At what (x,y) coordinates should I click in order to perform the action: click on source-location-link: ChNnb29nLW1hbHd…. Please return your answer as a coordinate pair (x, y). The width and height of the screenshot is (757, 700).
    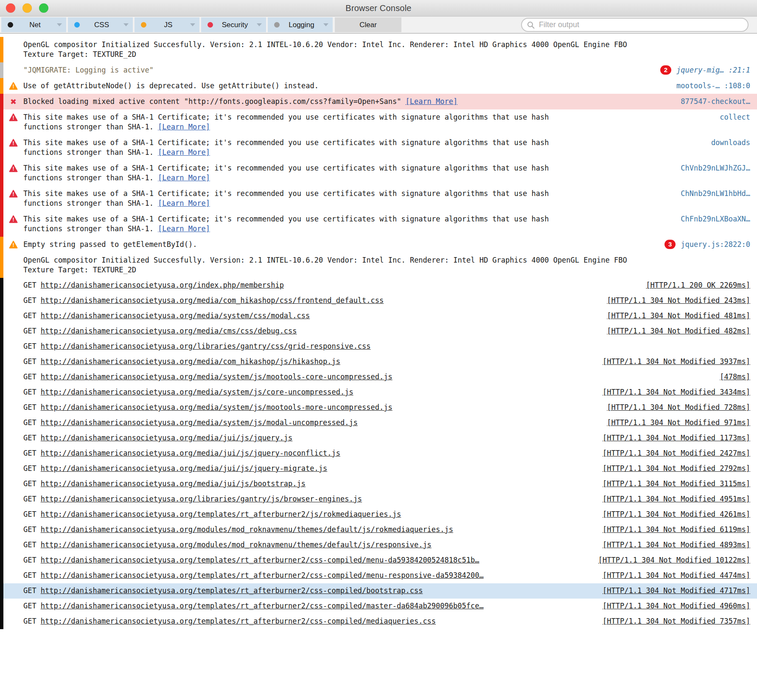
    Looking at the image, I should click on (715, 193).